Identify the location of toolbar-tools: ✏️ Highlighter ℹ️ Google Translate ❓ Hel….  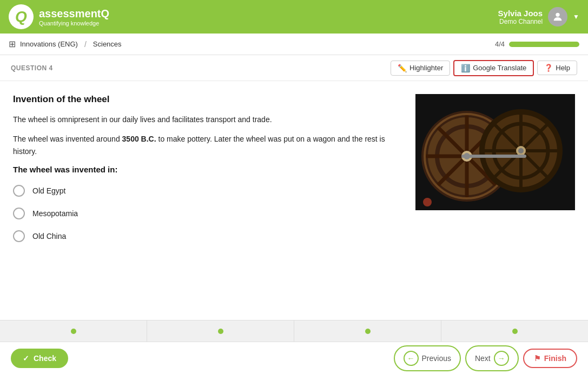
(484, 68).